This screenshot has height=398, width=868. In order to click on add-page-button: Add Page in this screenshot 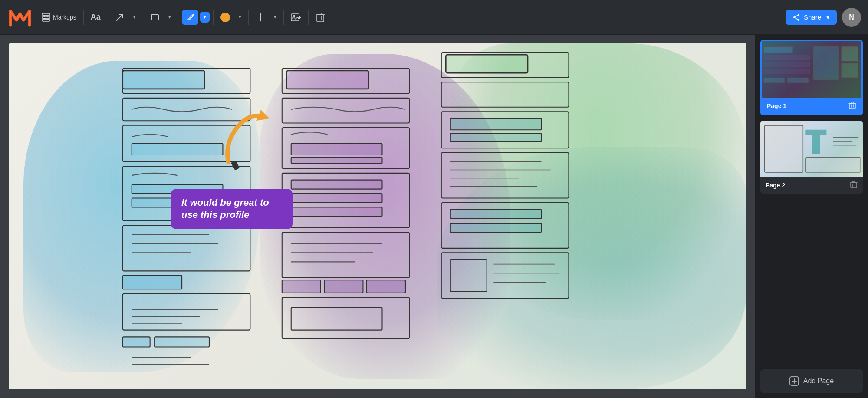, I will do `click(812, 381)`.